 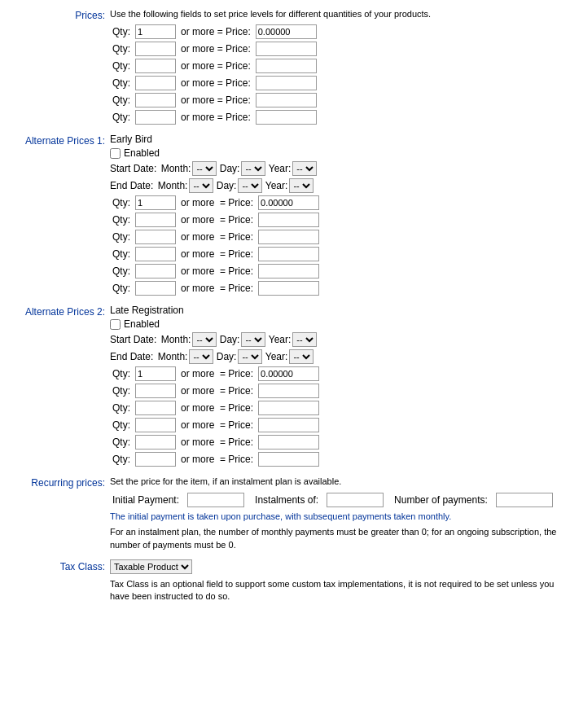 I want to click on year-label-1: Year:, so click(x=280, y=169).